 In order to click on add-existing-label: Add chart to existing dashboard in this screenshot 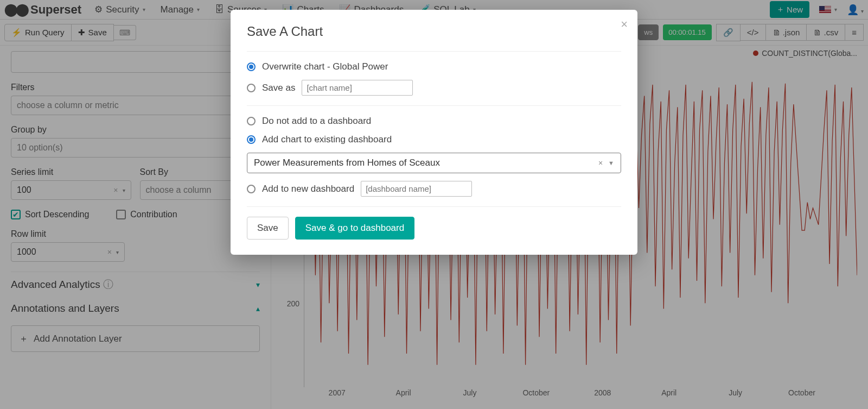, I will do `click(327, 140)`.